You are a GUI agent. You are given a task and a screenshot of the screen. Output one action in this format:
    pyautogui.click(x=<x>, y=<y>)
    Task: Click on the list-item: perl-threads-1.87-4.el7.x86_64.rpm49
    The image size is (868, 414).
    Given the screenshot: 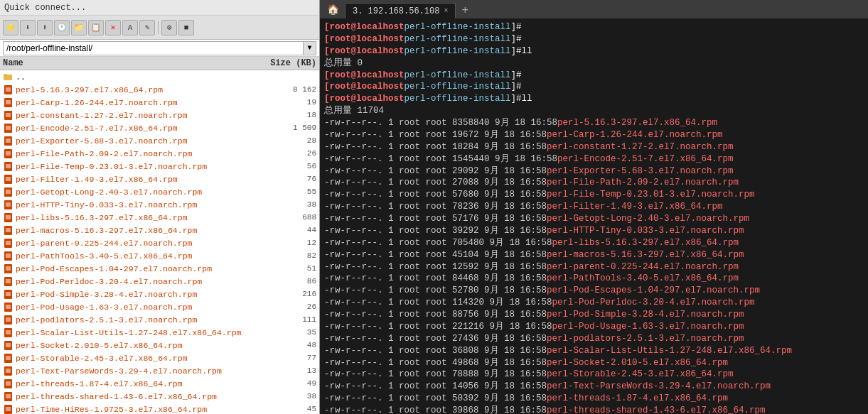 What is the action you would take?
    pyautogui.click(x=159, y=383)
    